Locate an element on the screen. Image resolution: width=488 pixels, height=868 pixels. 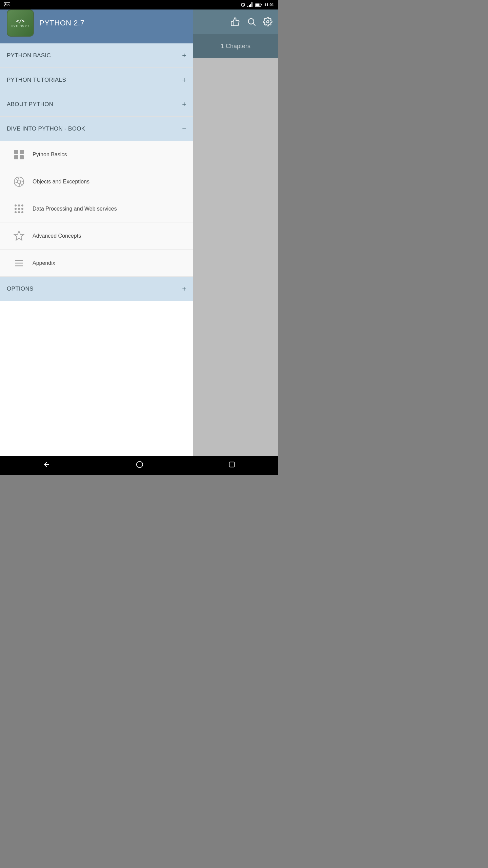
dive-into-python-collapse-icon: − is located at coordinates (184, 129).